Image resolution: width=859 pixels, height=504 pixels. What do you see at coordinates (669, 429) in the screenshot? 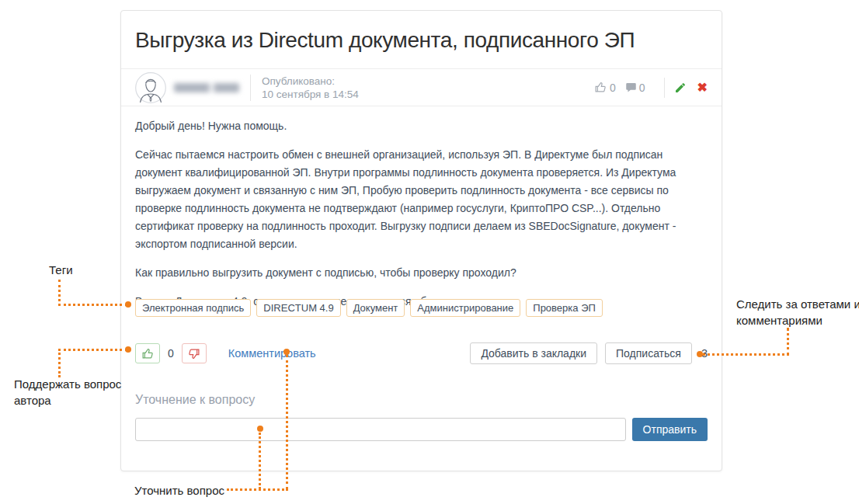
I see `send-button: Отправить` at bounding box center [669, 429].